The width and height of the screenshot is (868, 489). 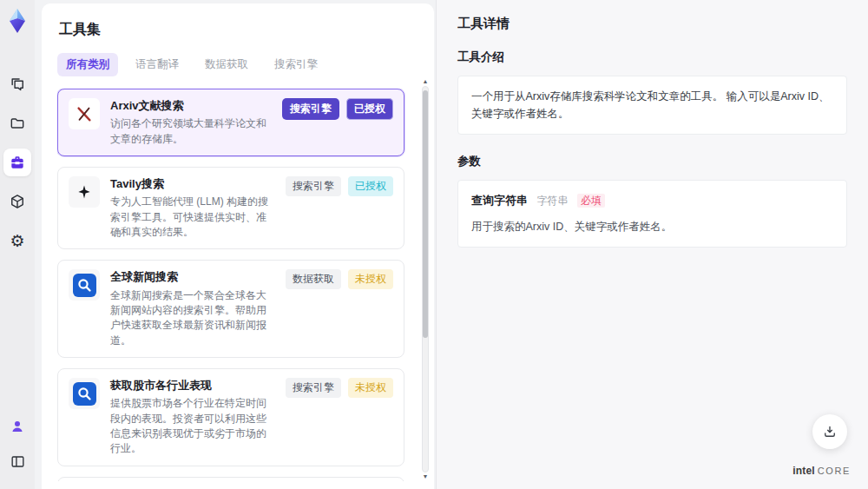 What do you see at coordinates (425, 82) in the screenshot?
I see `scroll-up-icon: ▲` at bounding box center [425, 82].